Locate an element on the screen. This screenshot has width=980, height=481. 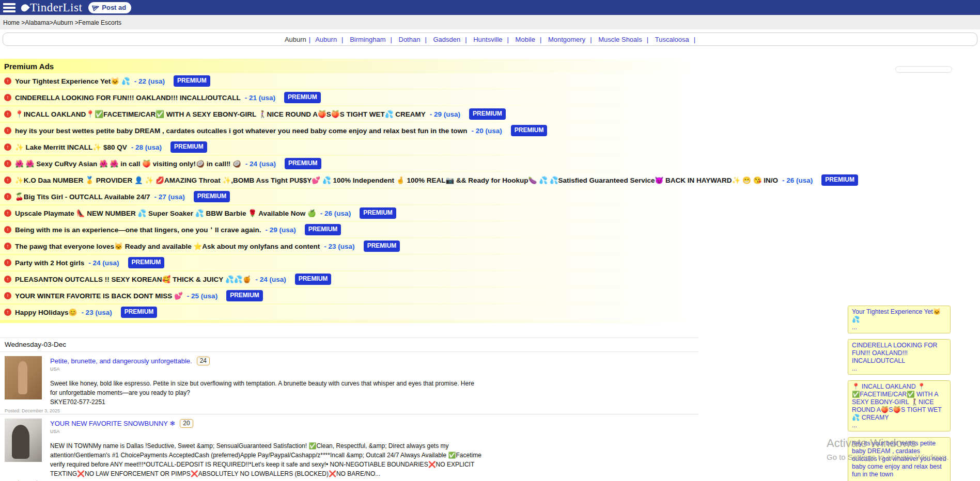
city-link: Birmingham is located at coordinates (368, 39).